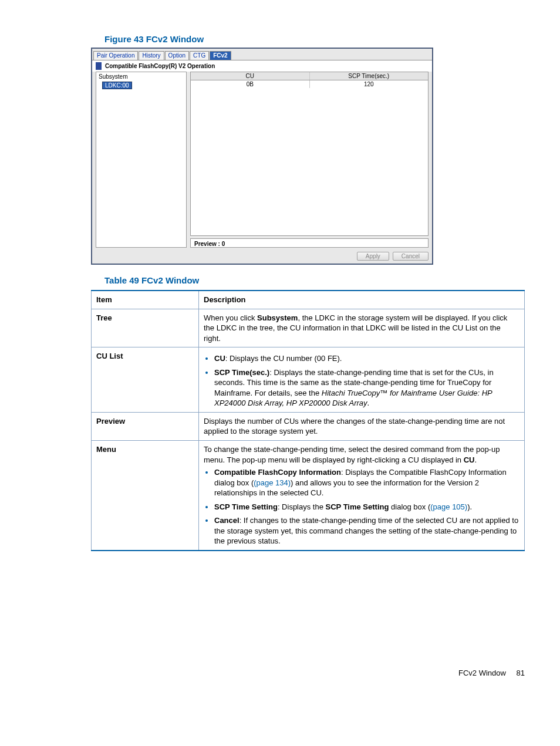 The height and width of the screenshot is (746, 560). Describe the element at coordinates (369, 85) in the screenshot. I see `cell-scp: 120` at that location.